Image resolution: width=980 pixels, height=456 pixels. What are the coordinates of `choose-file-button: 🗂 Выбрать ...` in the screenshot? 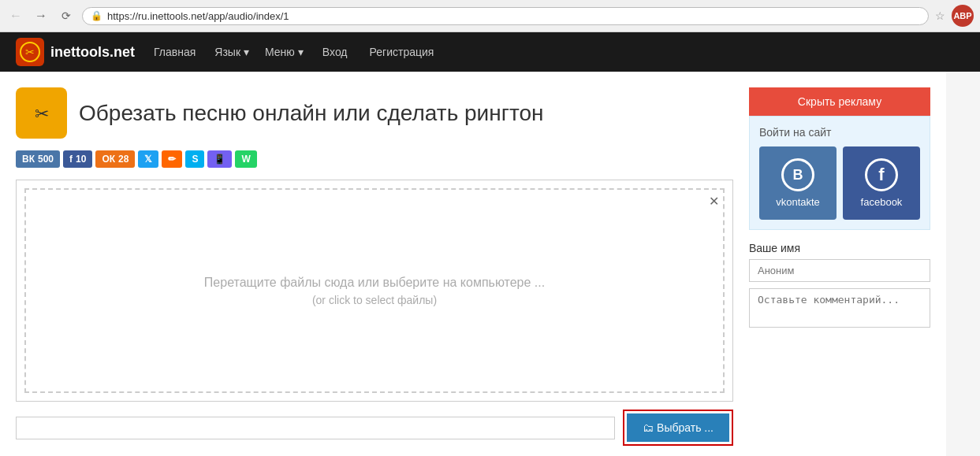 It's located at (678, 428).